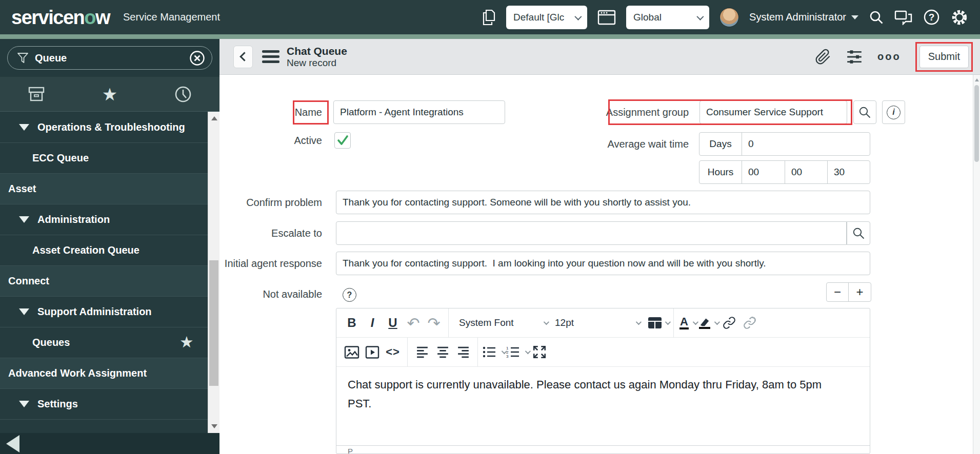 The image size is (980, 454). Describe the element at coordinates (183, 94) in the screenshot. I see `tab-history` at that location.